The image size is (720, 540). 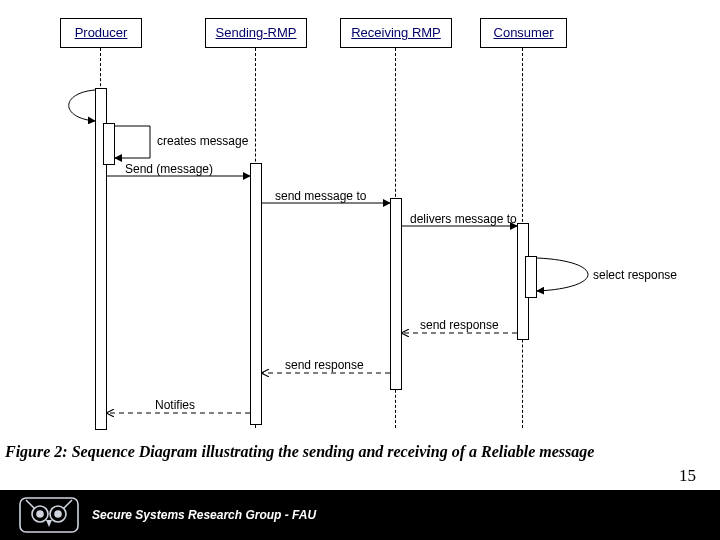 What do you see at coordinates (169, 169) in the screenshot?
I see `msg-send-message: Send (message)` at bounding box center [169, 169].